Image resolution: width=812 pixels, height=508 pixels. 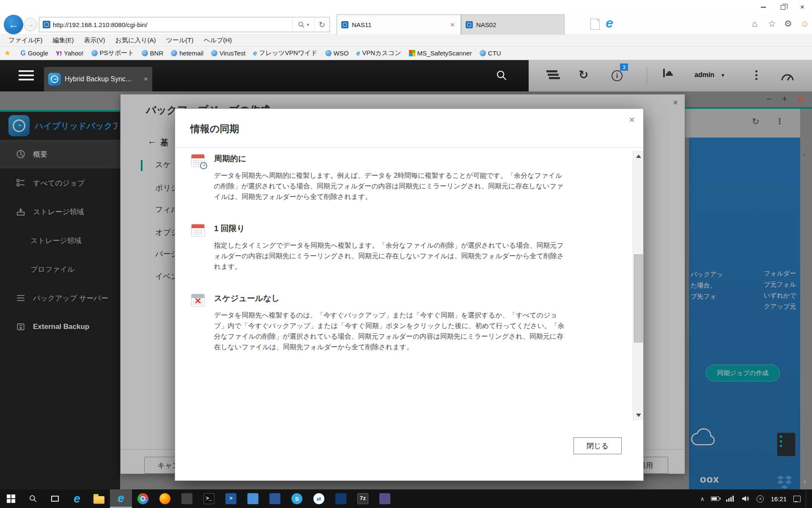 I want to click on tab-label: NAS11, so click(x=400, y=25).